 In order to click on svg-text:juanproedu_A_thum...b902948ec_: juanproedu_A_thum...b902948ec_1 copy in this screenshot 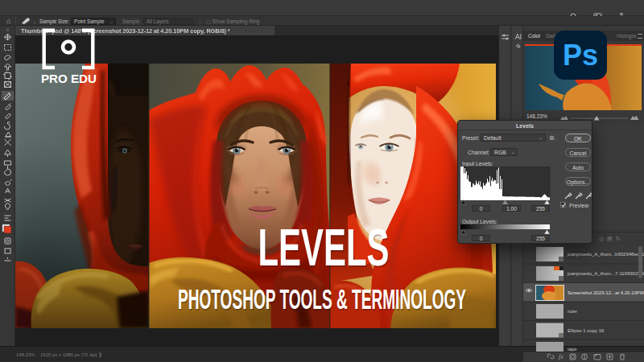, I will do `click(605, 254)`.